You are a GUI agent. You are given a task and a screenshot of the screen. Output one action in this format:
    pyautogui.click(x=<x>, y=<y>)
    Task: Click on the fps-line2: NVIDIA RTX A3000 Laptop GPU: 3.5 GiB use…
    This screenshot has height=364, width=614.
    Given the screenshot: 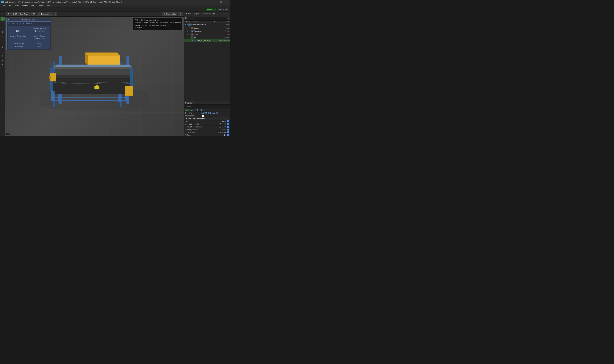 What is the action you would take?
    pyautogui.click(x=158, y=23)
    